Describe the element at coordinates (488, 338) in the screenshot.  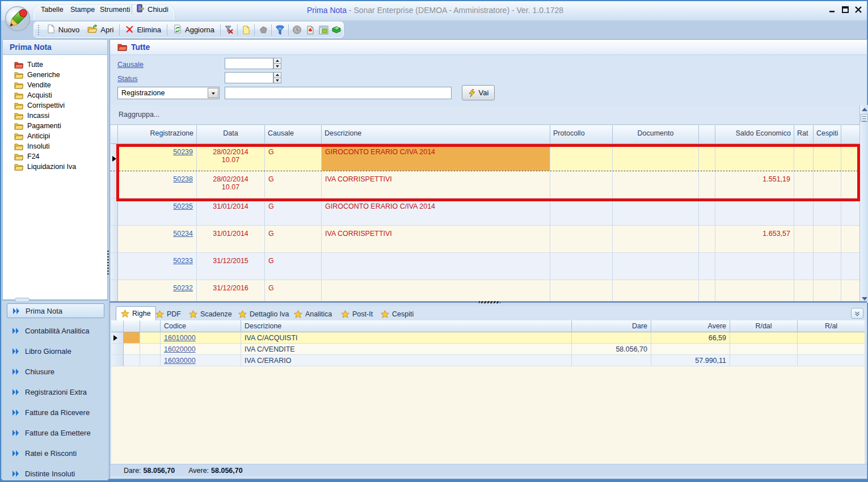
I see `detail-row-16010000: 16010000 IVA C/ACQUISTI 66,59` at that location.